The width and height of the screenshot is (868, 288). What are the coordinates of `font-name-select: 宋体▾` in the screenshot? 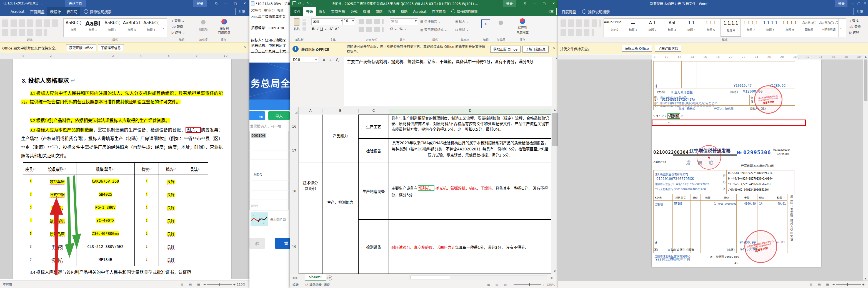 It's located at (328, 22).